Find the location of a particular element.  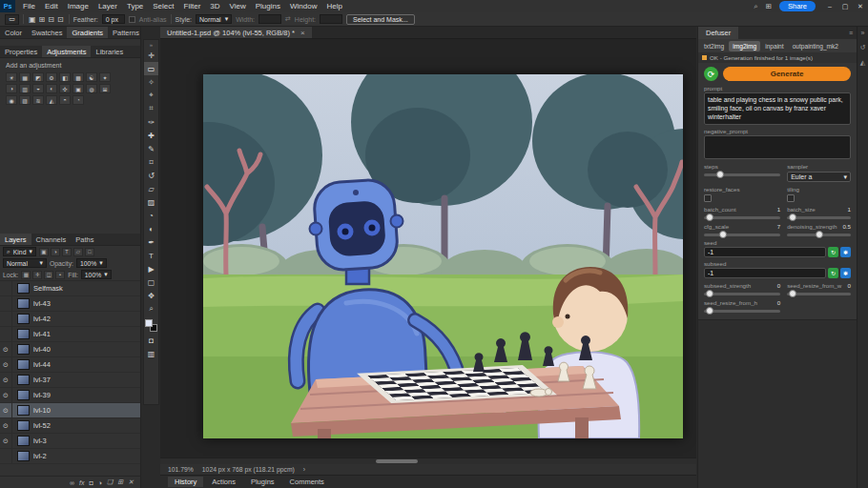

new-layer-icon: ⊞ is located at coordinates (120, 482).